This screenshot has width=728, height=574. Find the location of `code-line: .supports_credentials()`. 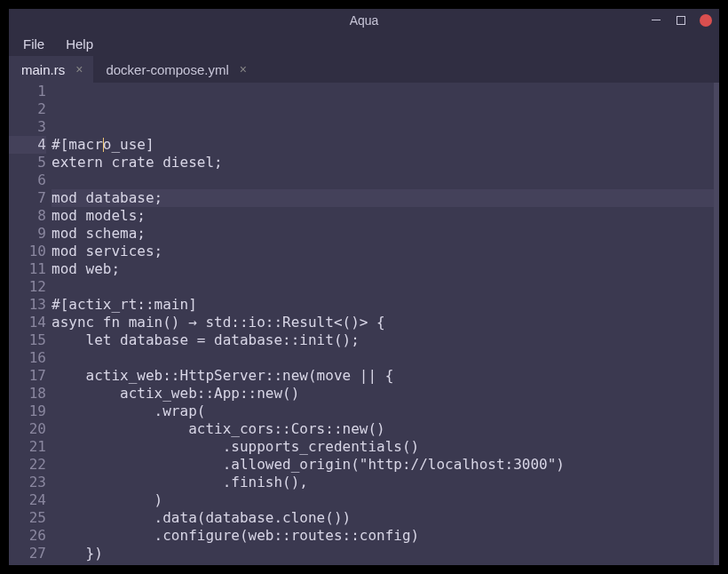

code-line: .supports_credentials() is located at coordinates (385, 447).